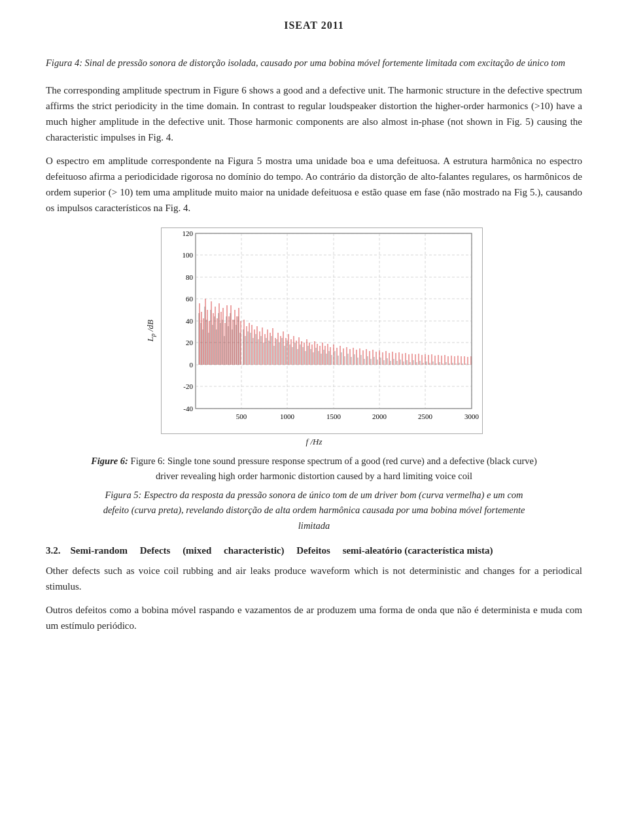  Describe the element at coordinates (314, 442) in the screenshot. I see `x-axis-label: f /Hz` at that location.